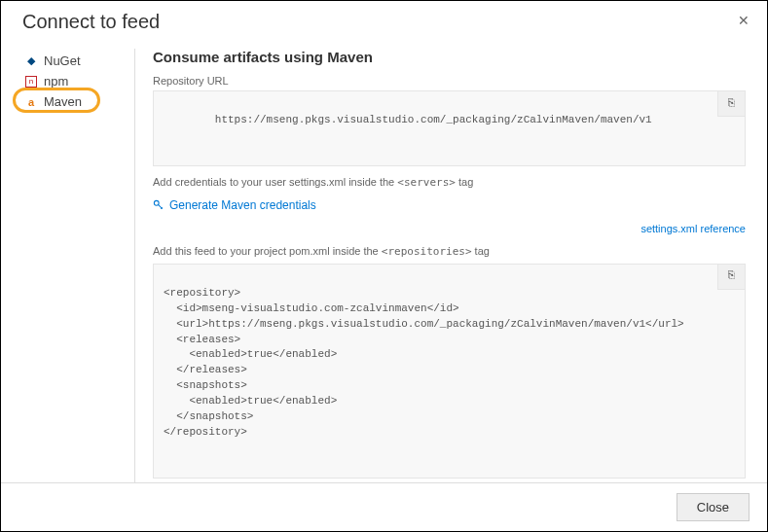 Image resolution: width=768 pixels, height=532 pixels. I want to click on sidebar-item-label: Maven, so click(62, 101).